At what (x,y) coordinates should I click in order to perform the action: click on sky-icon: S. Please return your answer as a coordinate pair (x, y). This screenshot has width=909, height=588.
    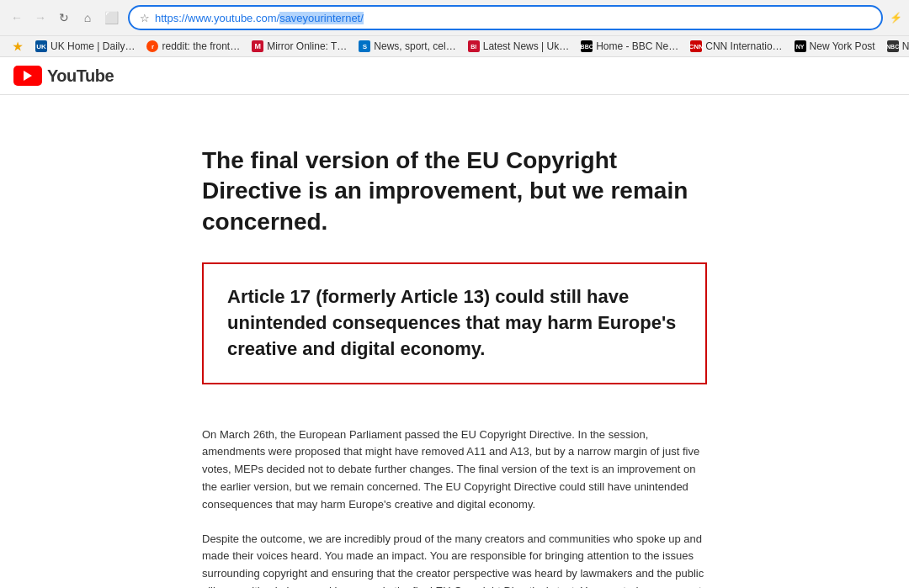
    Looking at the image, I should click on (364, 46).